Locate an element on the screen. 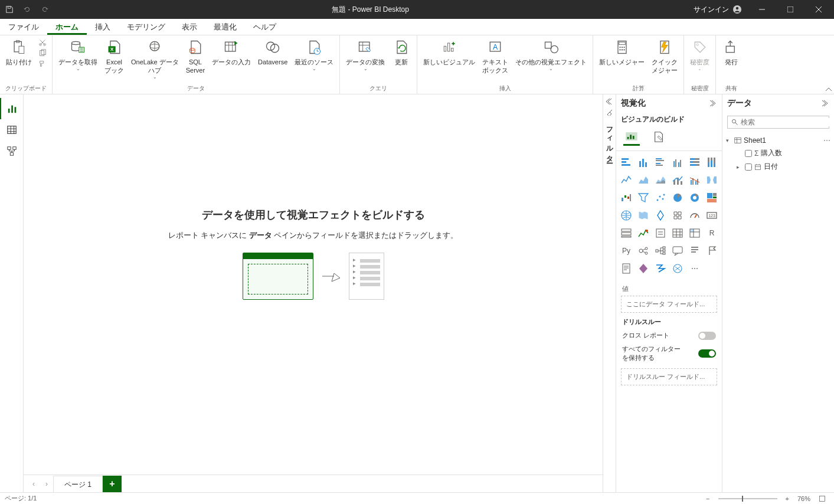 This screenshot has height=504, width=834. table-sheet1: ▾ Sheet1 ⋯ is located at coordinates (778, 140).